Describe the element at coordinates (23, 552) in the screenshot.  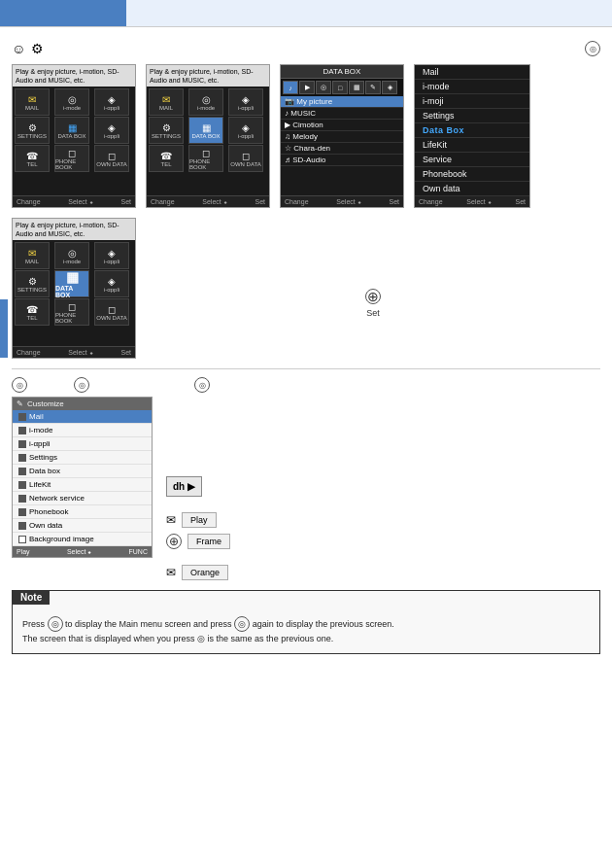
I see `cb-play: Play` at that location.